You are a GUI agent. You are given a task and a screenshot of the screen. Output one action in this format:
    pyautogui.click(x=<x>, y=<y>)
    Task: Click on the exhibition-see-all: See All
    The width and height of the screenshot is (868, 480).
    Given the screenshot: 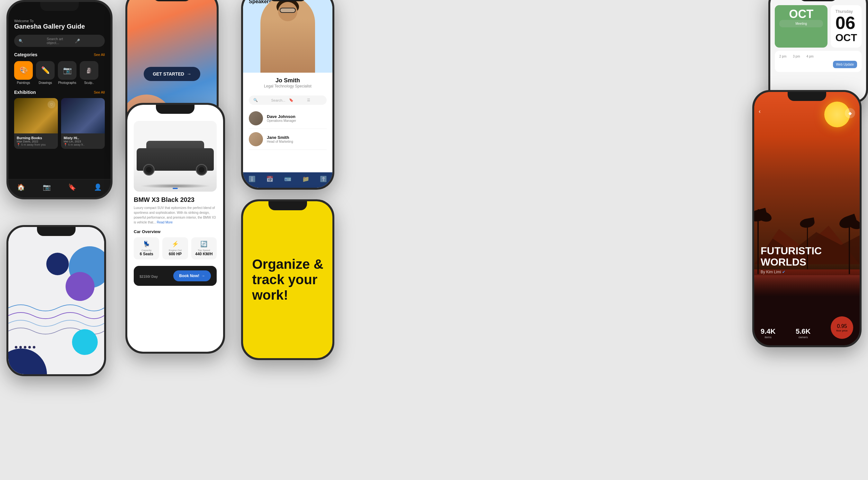 What is the action you would take?
    pyautogui.click(x=99, y=92)
    